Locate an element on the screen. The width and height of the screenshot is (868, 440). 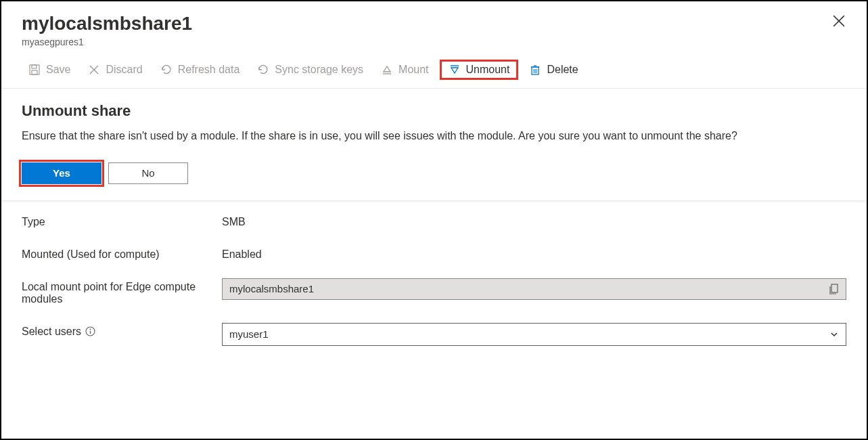
info-icon is located at coordinates (91, 332).